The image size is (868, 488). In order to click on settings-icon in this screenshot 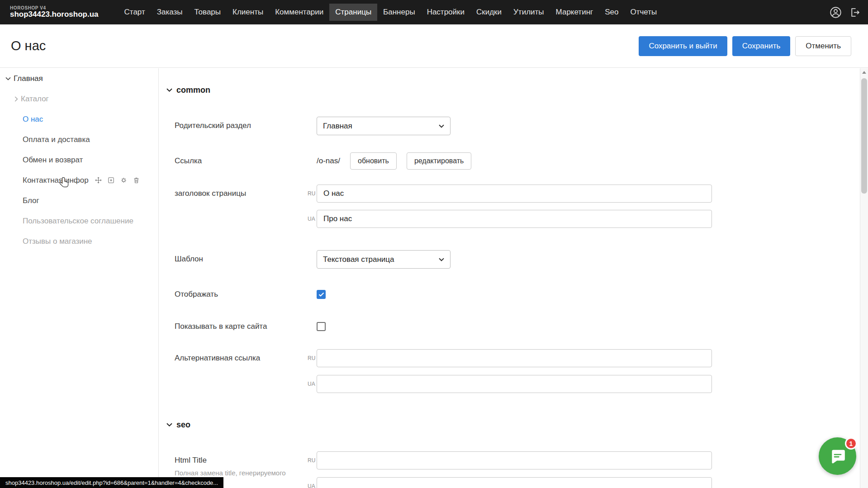, I will do `click(124, 180)`.